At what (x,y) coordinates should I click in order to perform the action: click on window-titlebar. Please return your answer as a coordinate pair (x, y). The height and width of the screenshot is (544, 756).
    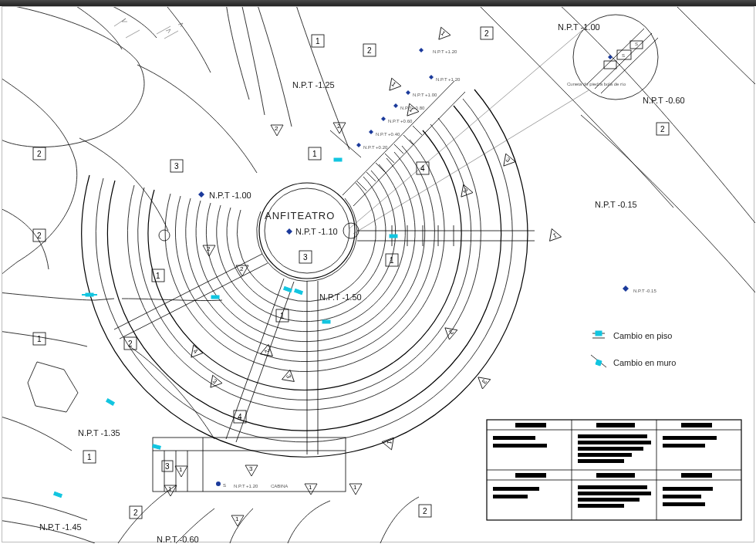
    Looking at the image, I should click on (378, 3).